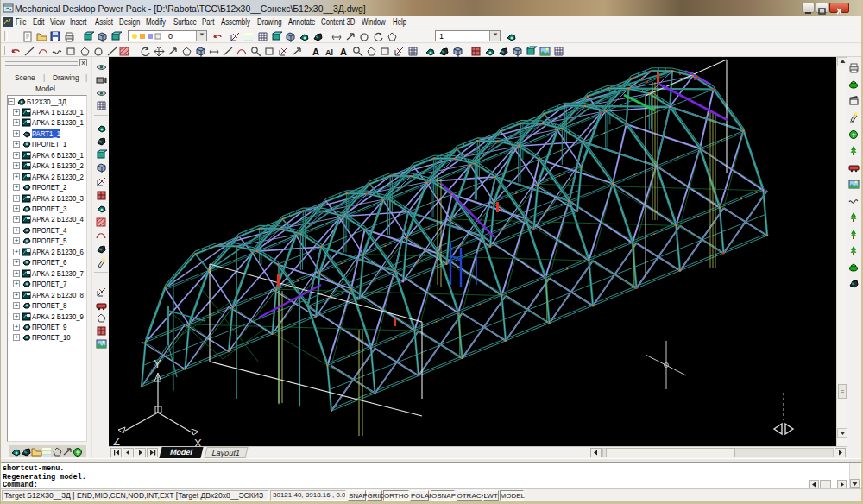 The width and height of the screenshot is (863, 504). Describe the element at coordinates (198, 442) in the screenshot. I see `svg-text: X` at that location.